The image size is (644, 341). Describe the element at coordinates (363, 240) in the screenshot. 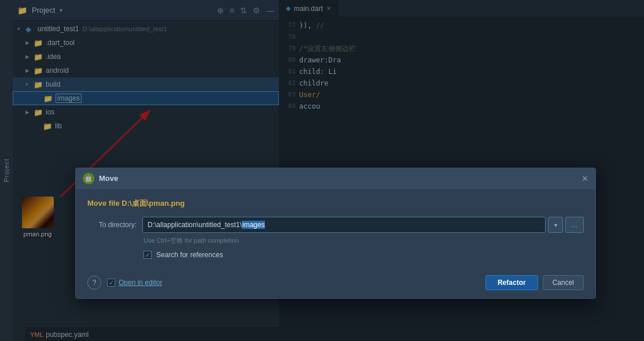

I see `modal-path-hint: Use Ctrl+空格 for path completion` at that location.